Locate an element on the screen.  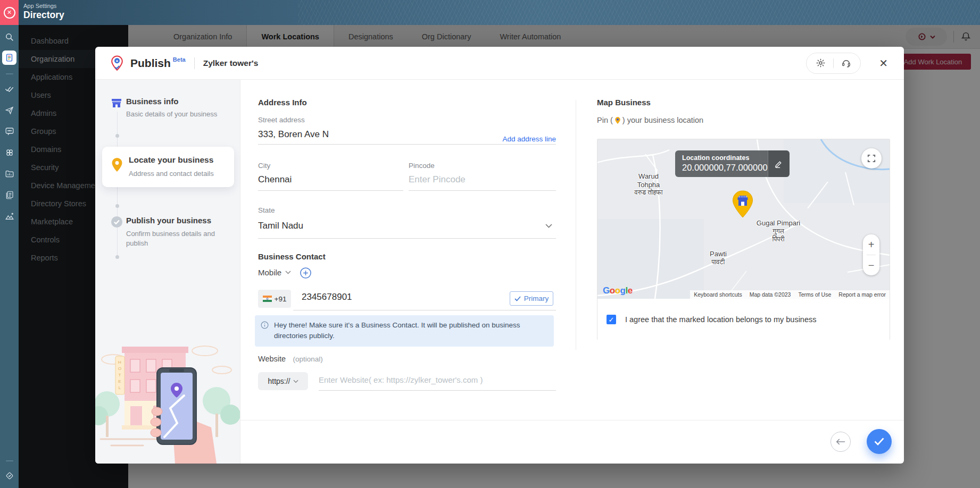
analytics-icon is located at coordinates (10, 216).